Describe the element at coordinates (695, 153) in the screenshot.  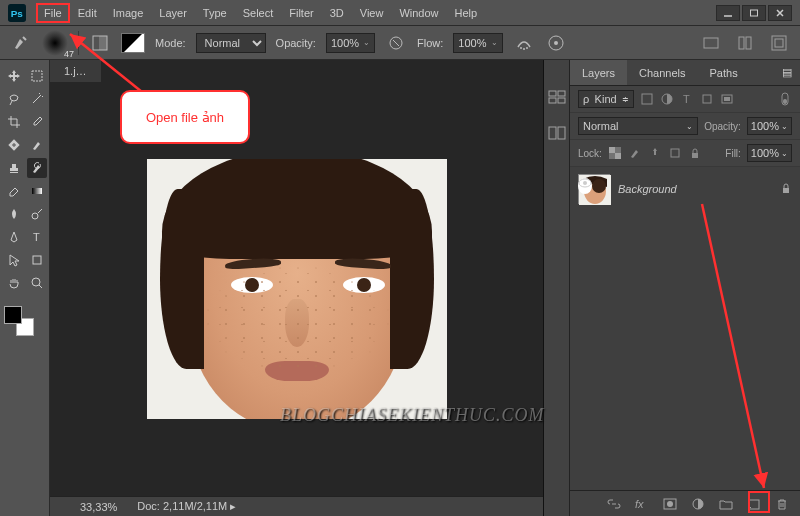
I see `lock-all-icon` at that location.